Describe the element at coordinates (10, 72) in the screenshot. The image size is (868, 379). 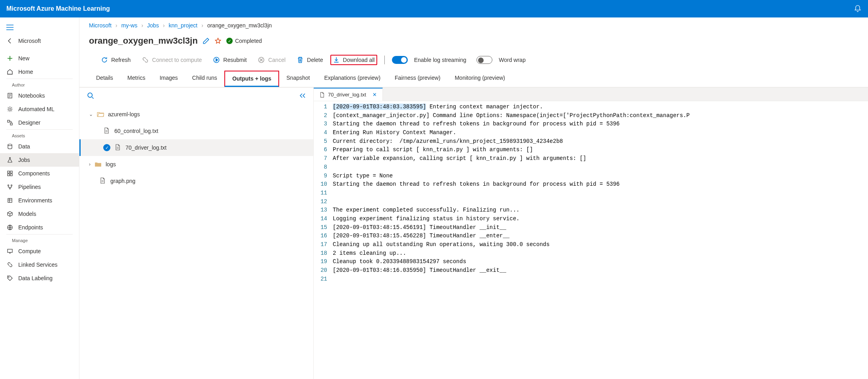
I see `home-icon` at that location.